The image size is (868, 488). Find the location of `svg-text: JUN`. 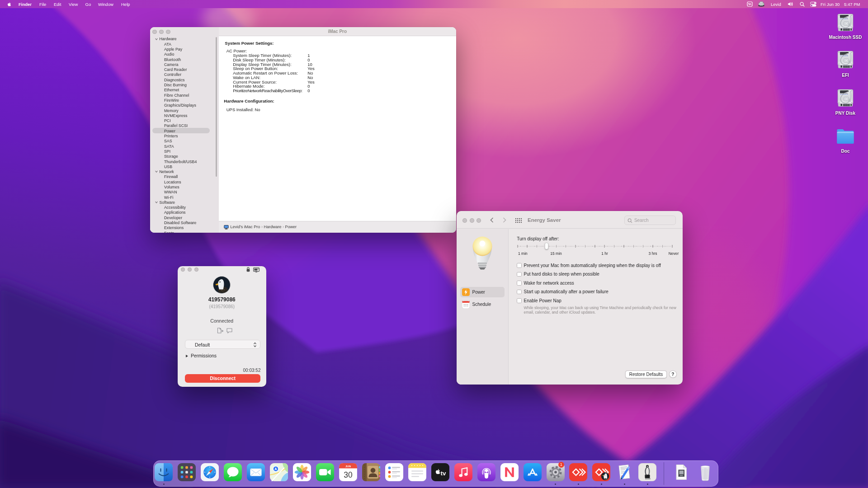

svg-text: JUN is located at coordinates (348, 466).